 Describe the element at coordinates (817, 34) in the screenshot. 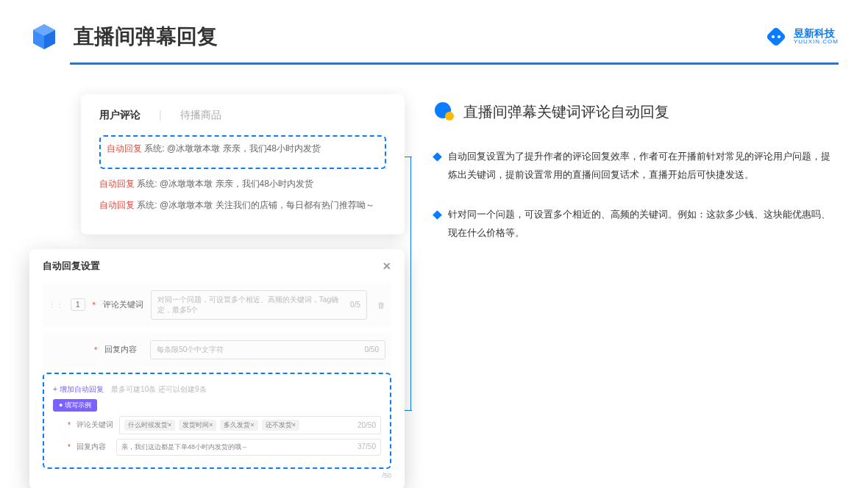

I see `logo-cn: 昱新科技` at that location.